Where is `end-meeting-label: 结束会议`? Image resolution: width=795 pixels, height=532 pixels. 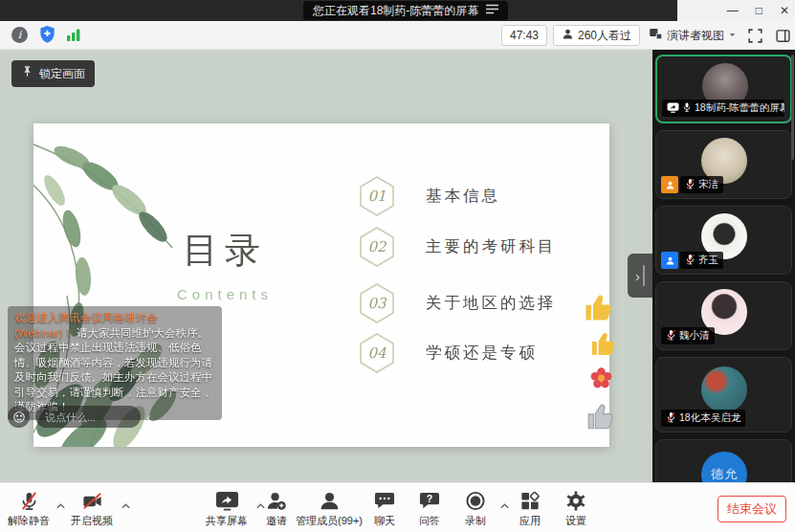 end-meeting-label: 结束会议 is located at coordinates (752, 509).